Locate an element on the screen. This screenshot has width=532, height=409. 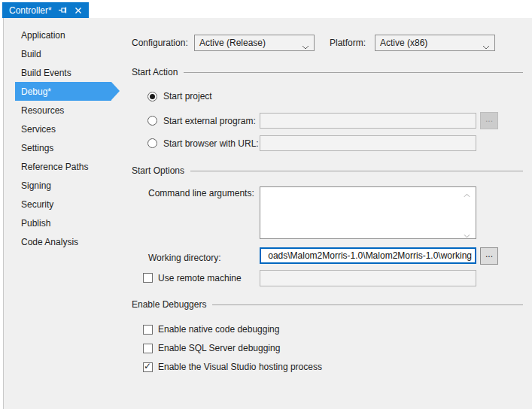
start-external-browse-button: ... is located at coordinates (489, 120).